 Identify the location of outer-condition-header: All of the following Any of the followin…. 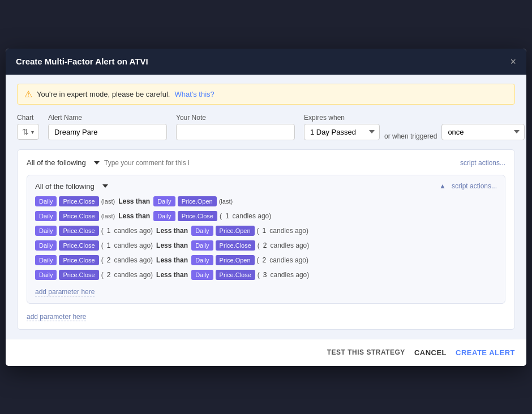
(266, 163).